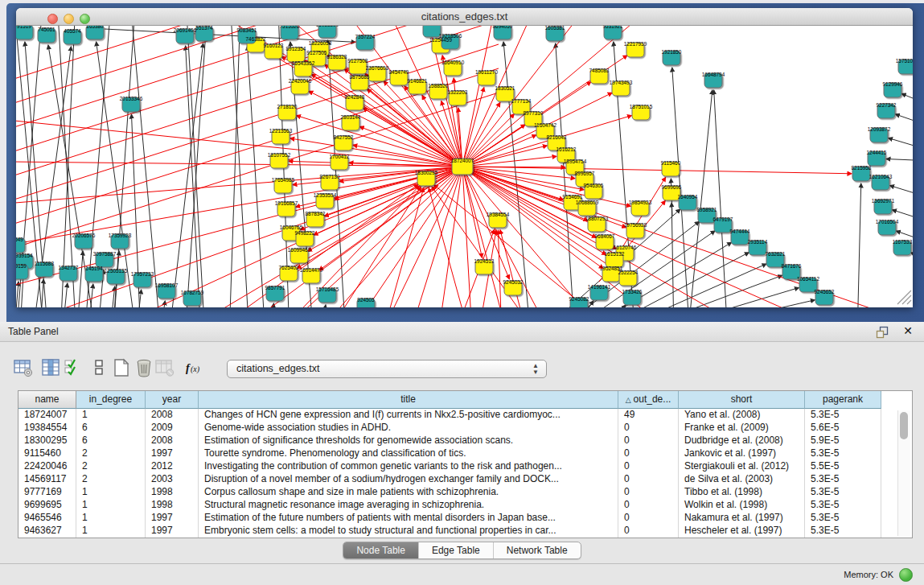 This screenshot has height=585, width=924. Describe the element at coordinates (280, 154) in the screenshot. I see `graph-node-label: 18107552` at that location.